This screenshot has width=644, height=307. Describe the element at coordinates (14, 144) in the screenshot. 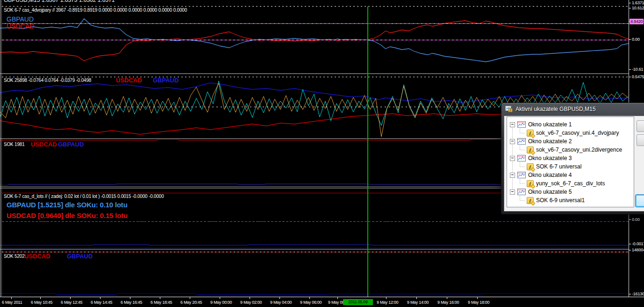

I see `w3-header: SOK 1981` at that location.